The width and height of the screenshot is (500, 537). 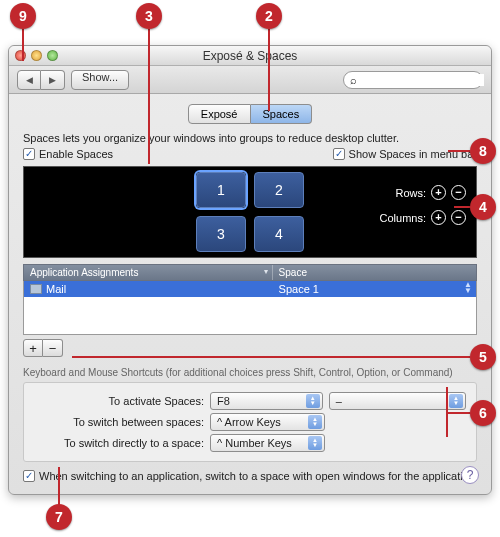 What do you see at coordinates (68, 154) in the screenshot?
I see `enable-spaces-checkbox: ✓ Enable Spaces` at bounding box center [68, 154].